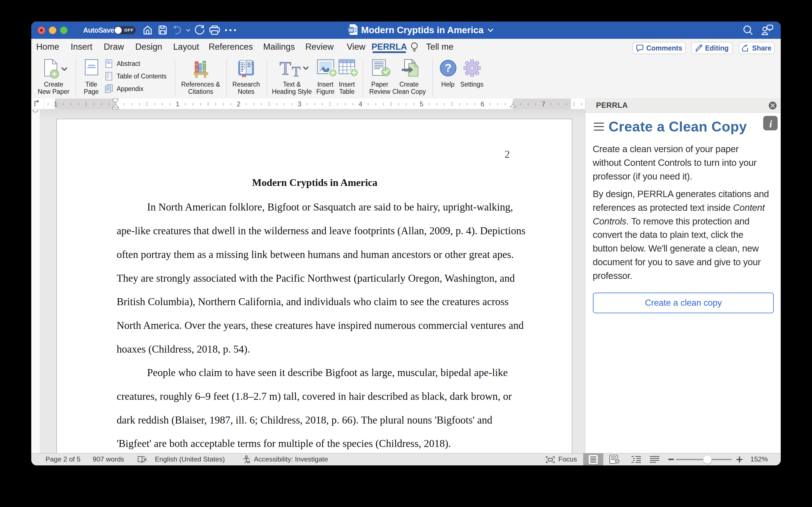 The height and width of the screenshot is (507, 812). I want to click on svg-text: 2, so click(239, 104).